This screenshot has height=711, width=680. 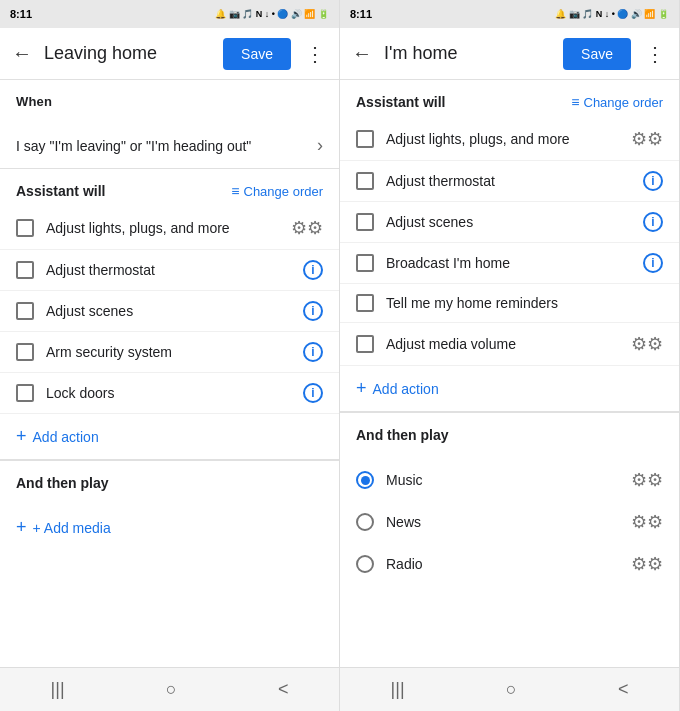 What do you see at coordinates (170, 483) in the screenshot?
I see `play-title-left: And then play` at bounding box center [170, 483].